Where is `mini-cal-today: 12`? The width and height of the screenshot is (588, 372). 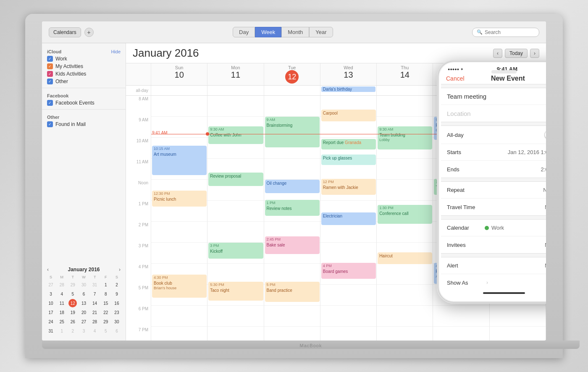
mini-cal-today: 12 is located at coordinates (73, 303).